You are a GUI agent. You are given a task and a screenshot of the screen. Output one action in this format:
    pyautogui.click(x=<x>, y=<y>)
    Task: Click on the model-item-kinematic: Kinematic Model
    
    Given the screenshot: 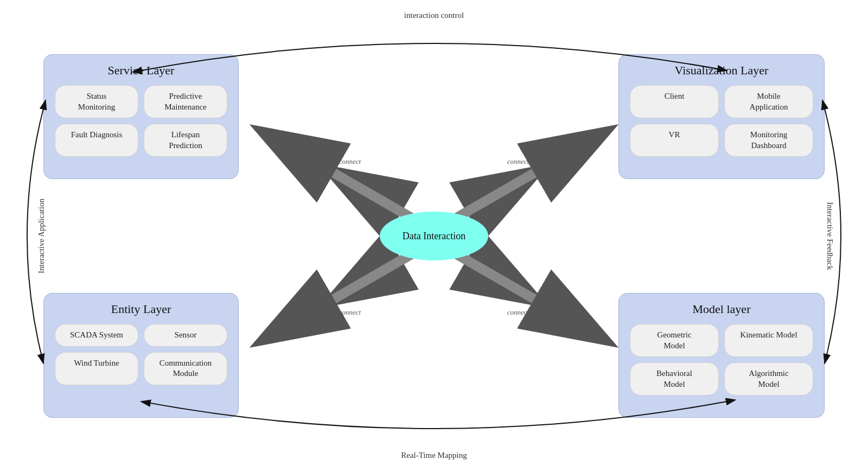 What is the action you would take?
    pyautogui.click(x=769, y=341)
    